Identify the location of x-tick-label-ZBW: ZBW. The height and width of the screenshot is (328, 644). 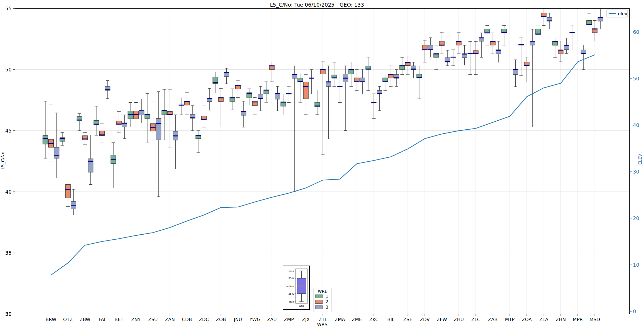
(85, 320).